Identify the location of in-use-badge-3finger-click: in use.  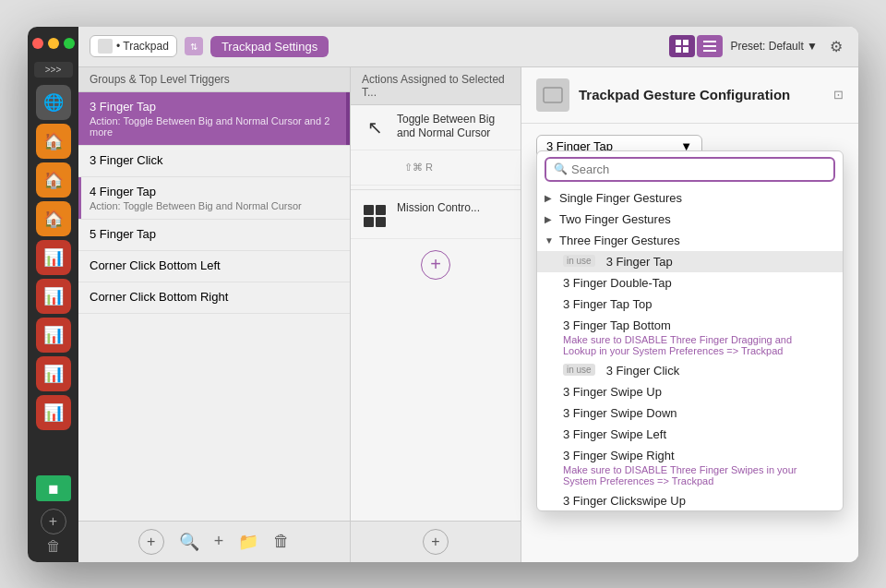
(580, 369).